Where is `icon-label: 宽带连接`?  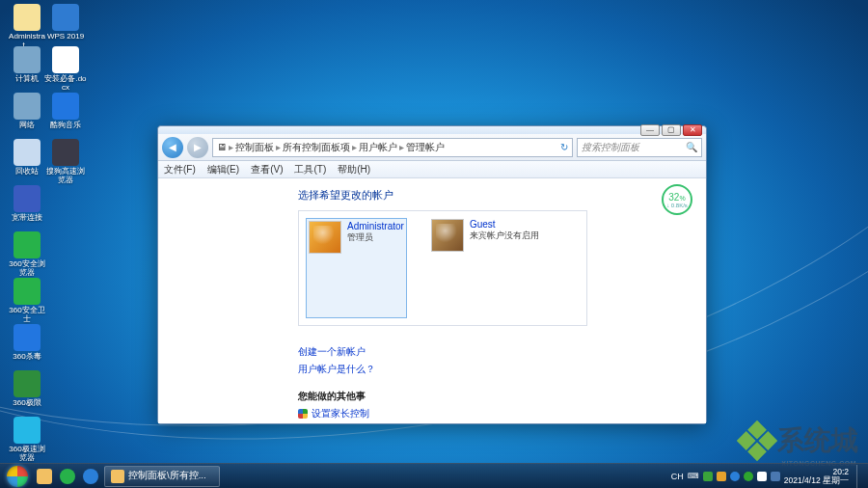
icon-label: 宽带连接 is located at coordinates (27, 218).